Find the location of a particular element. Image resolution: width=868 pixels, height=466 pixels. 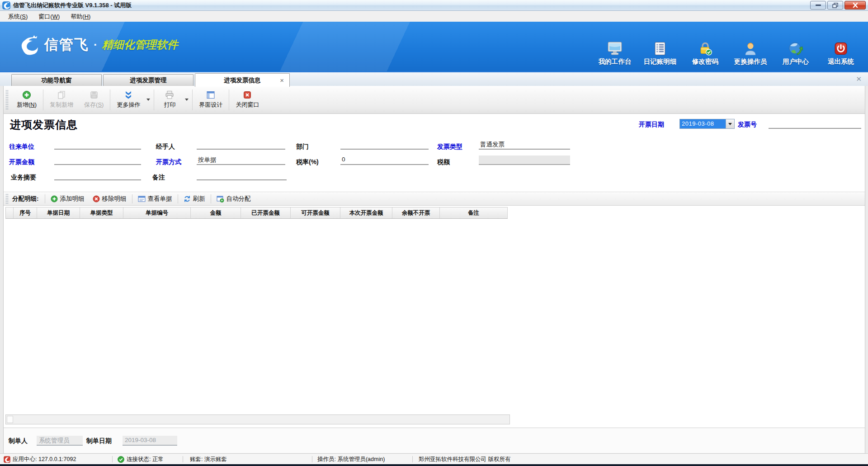

password-lock-icon is located at coordinates (705, 47).